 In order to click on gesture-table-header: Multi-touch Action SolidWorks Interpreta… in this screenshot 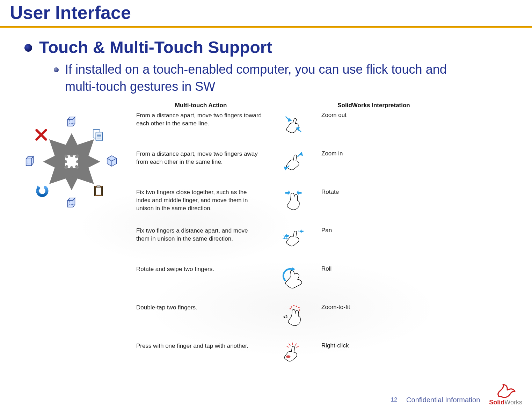, I will do `click(327, 107)`.